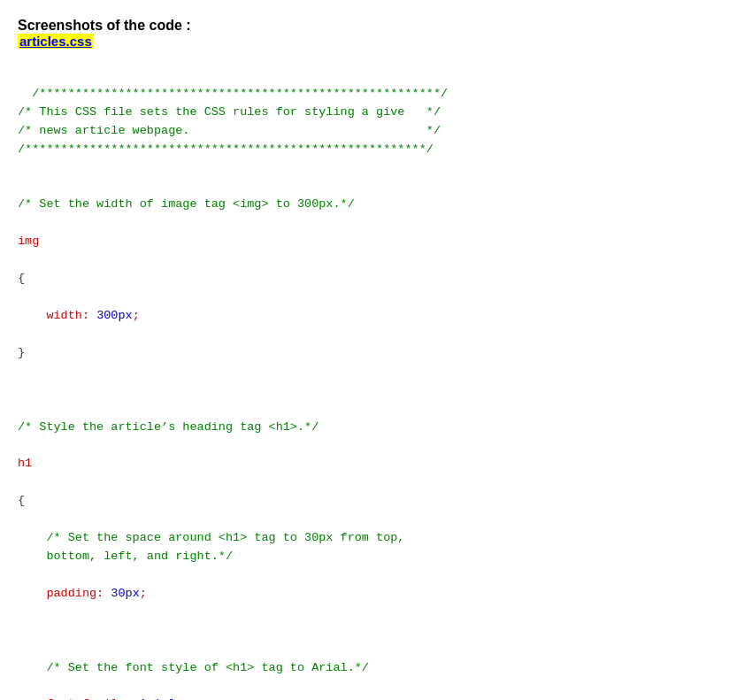 This screenshot has height=700, width=729. What do you see at coordinates (186, 204) in the screenshot?
I see `comment-img: /* Set the width of image tag <img> to 3…` at bounding box center [186, 204].